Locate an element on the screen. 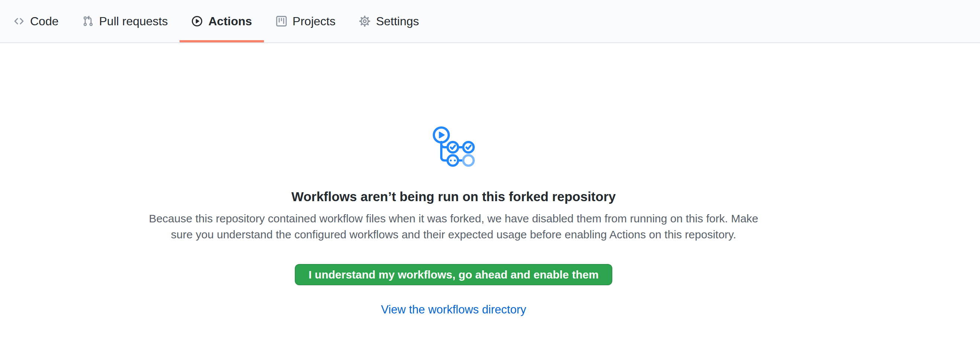 This screenshot has height=351, width=980. gear-icon is located at coordinates (364, 21).